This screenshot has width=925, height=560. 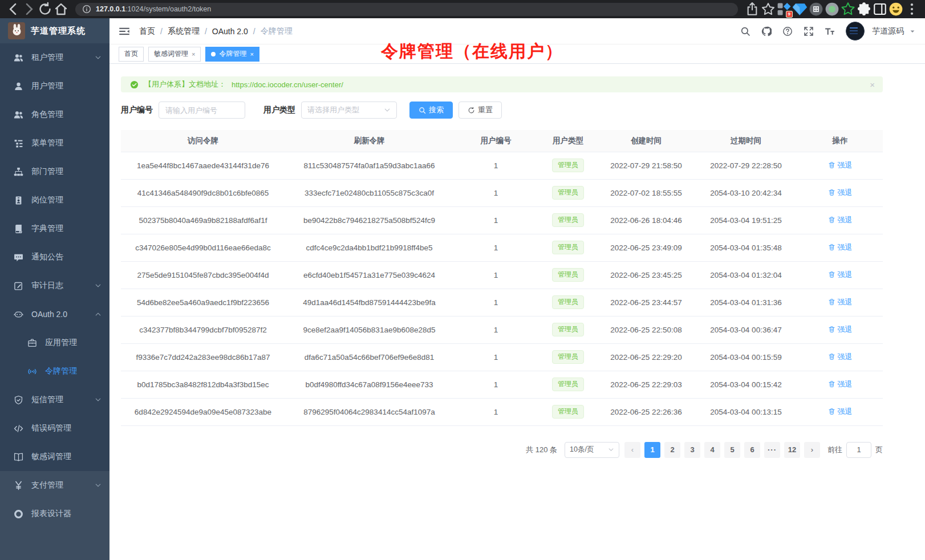 I want to click on page-size-select: 10条/页, so click(x=592, y=450).